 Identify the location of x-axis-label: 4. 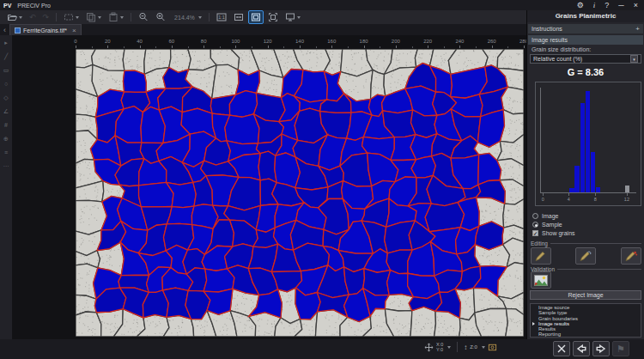
(568, 199).